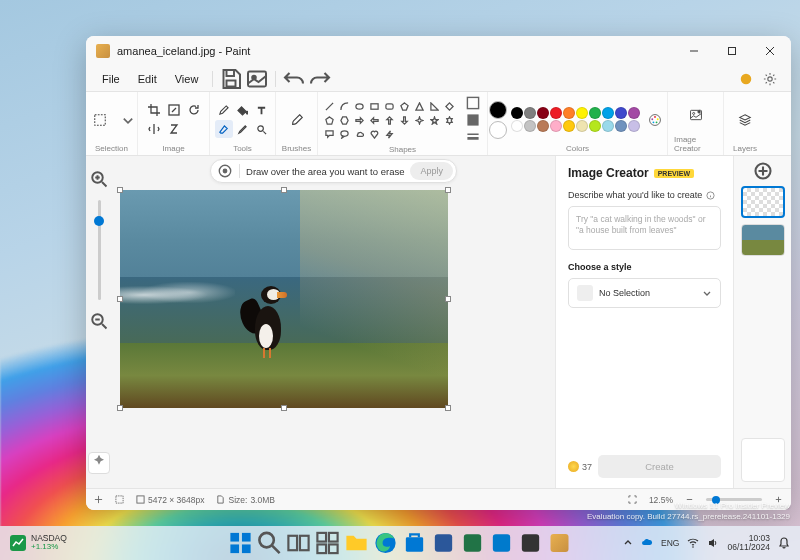 This screenshot has width=800, height=560. I want to click on minimize-button, so click(694, 51).